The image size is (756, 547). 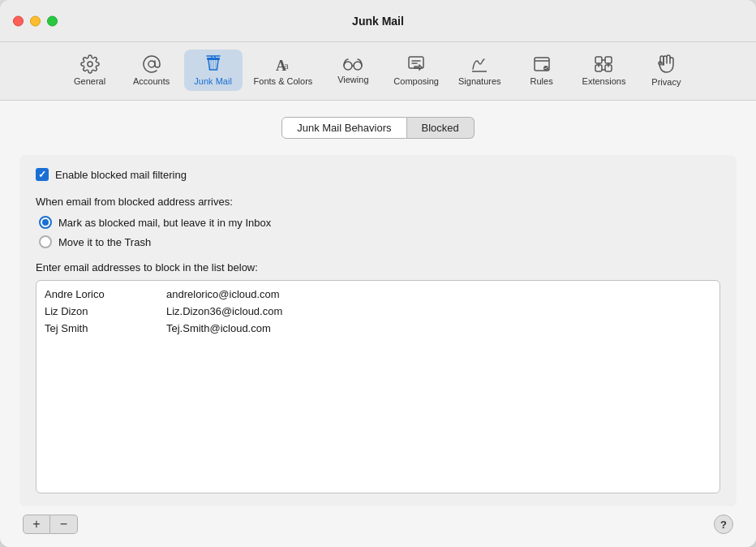 What do you see at coordinates (378, 312) in the screenshot?
I see `email-row-1: Liz Dizon Liz.Dizon36@icloud.com` at bounding box center [378, 312].